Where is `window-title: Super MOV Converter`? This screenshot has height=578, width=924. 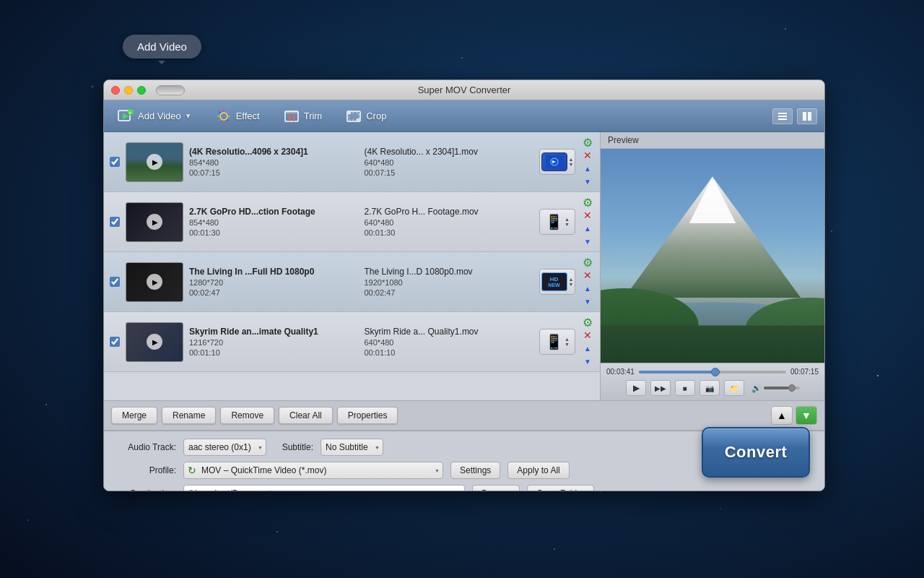 window-title: Super MOV Converter is located at coordinates (465, 90).